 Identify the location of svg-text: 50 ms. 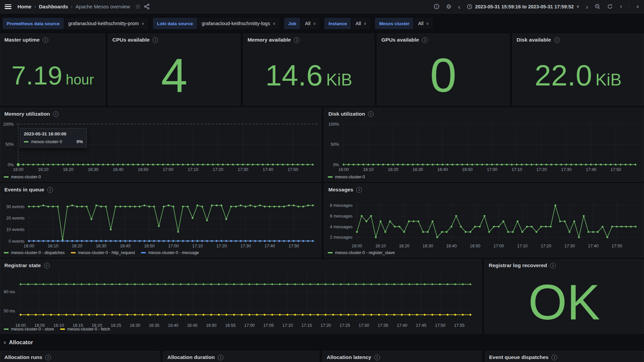
(9, 311).